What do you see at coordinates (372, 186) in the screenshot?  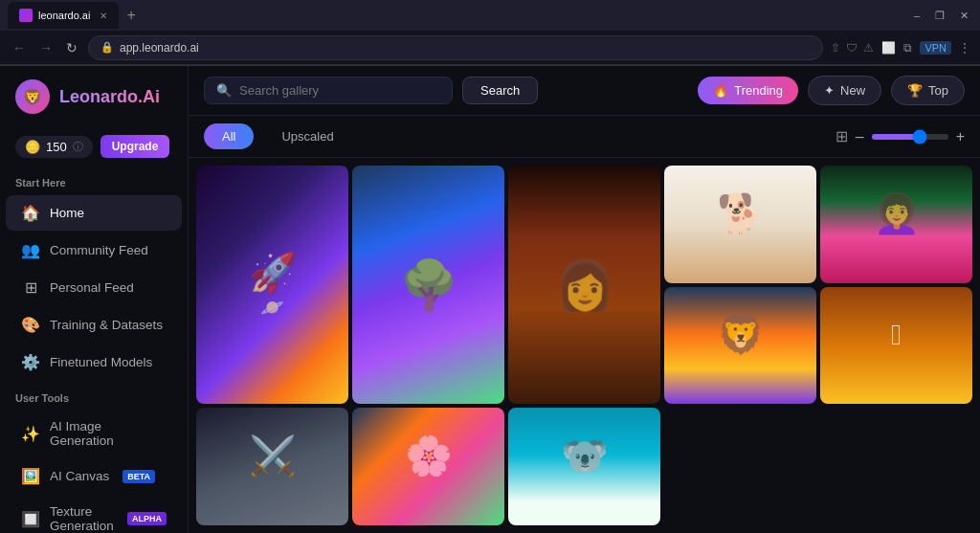 I see `card-expand-btn-2: ⤢` at bounding box center [372, 186].